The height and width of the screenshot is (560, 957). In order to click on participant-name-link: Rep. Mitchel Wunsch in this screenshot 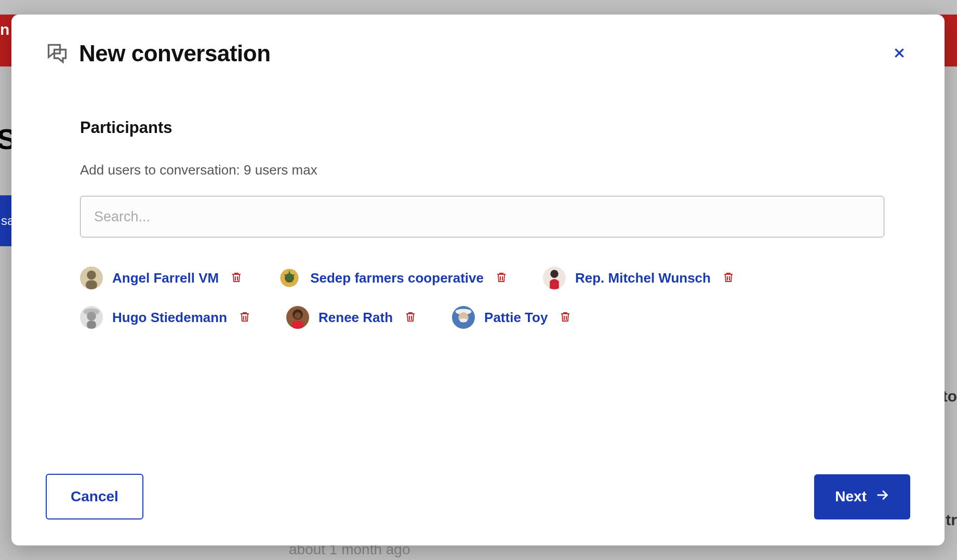, I will do `click(643, 278)`.